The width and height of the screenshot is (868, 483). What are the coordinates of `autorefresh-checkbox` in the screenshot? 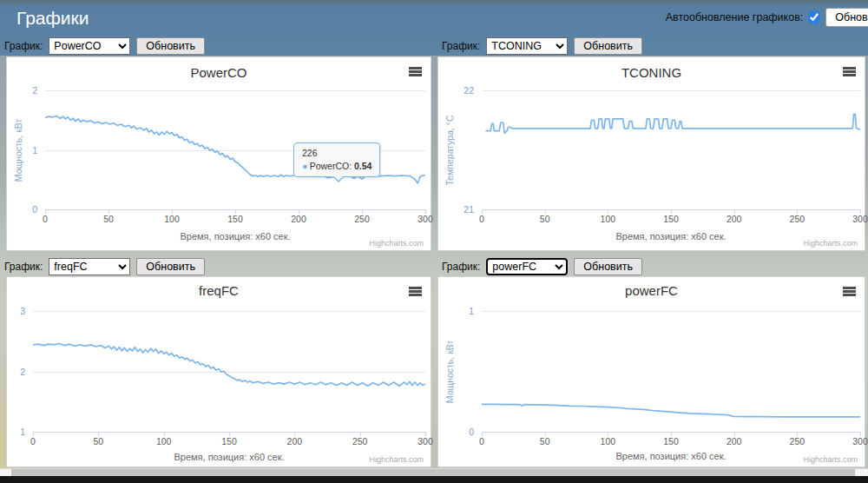 It's located at (814, 17).